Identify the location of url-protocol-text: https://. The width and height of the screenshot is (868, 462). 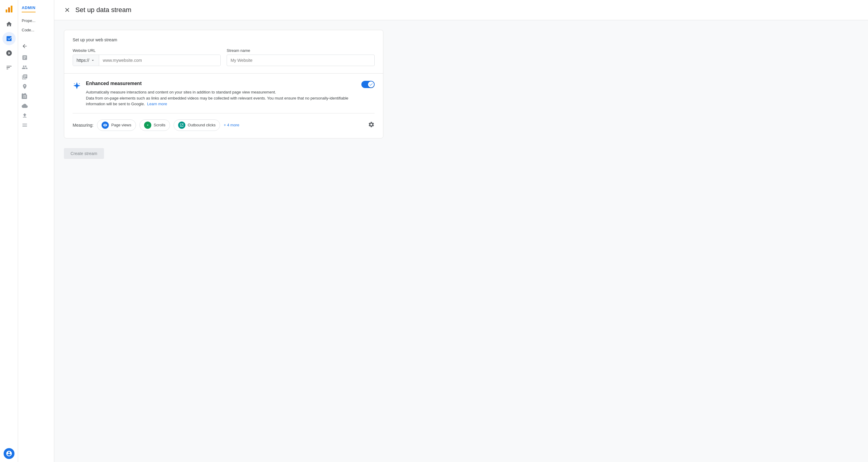
(83, 60).